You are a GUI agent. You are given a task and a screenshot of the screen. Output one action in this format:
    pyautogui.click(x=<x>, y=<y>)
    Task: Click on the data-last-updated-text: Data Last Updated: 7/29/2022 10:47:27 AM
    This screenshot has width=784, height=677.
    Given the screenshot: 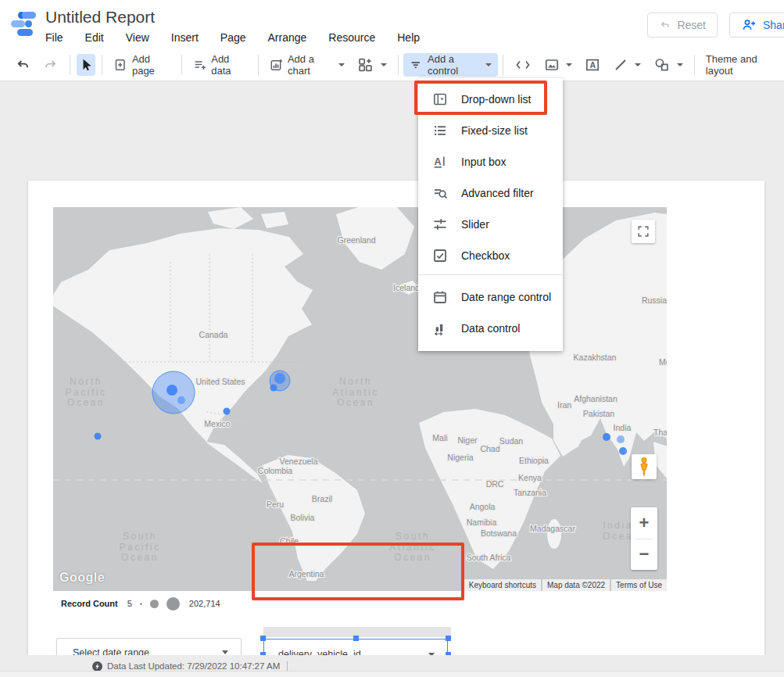 What is the action you would take?
    pyautogui.click(x=194, y=666)
    